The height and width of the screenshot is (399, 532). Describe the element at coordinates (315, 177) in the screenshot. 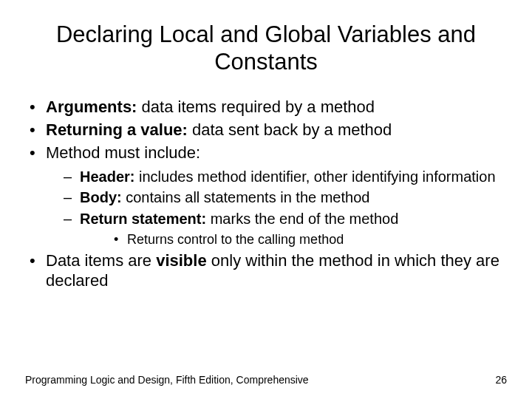

I see `term-rest: includes method identifier, other identi…` at that location.